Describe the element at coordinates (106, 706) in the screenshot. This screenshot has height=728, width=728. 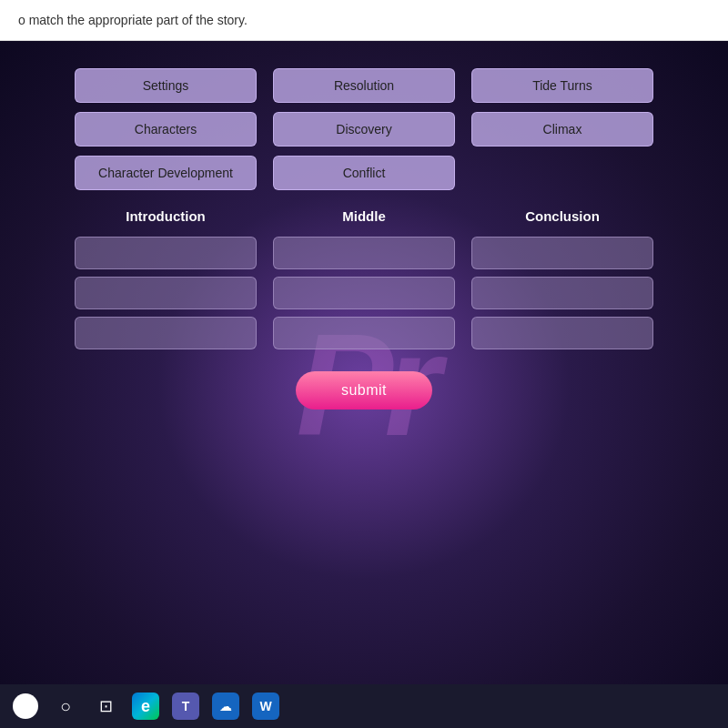
I see `task-view-icon: ⊡` at that location.